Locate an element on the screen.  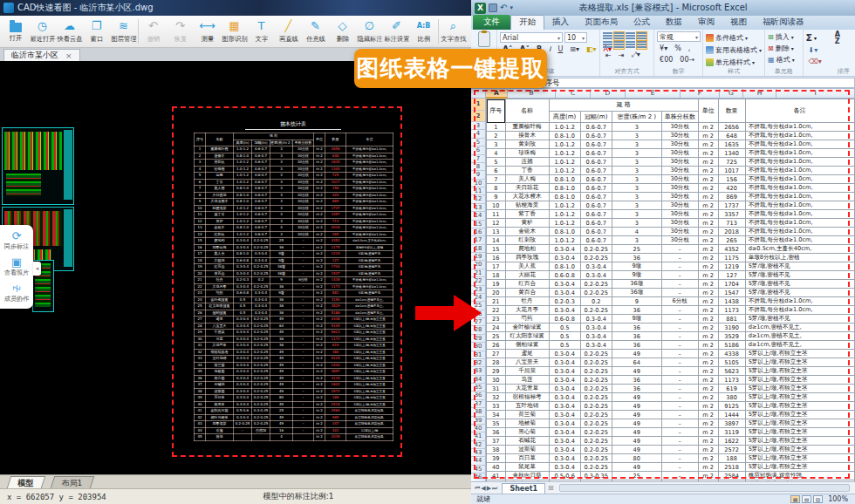
table-cell: 百日草 is located at coordinates (527, 459).